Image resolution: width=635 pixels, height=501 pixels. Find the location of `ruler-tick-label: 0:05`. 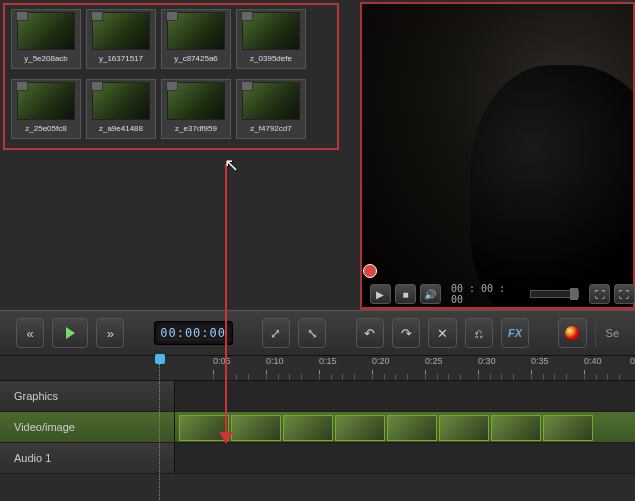

ruler-tick-label: 0:05 is located at coordinates (222, 361).